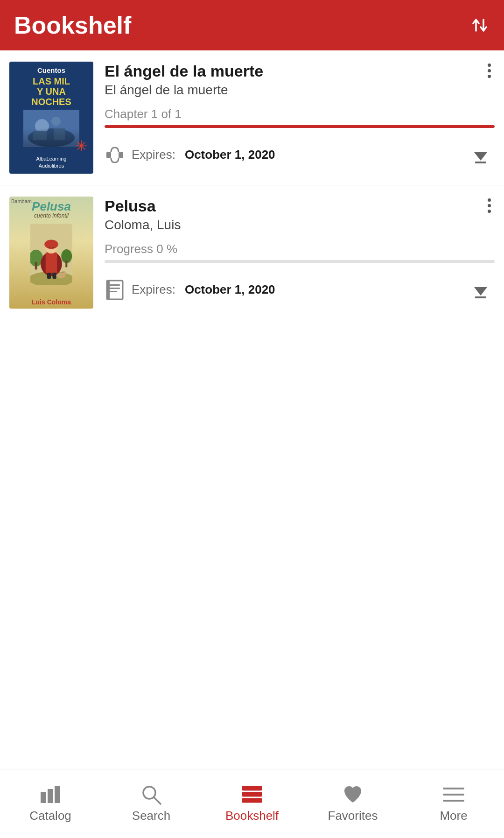 The image size is (504, 838). Describe the element at coordinates (151, 816) in the screenshot. I see `search-label: Search` at that location.